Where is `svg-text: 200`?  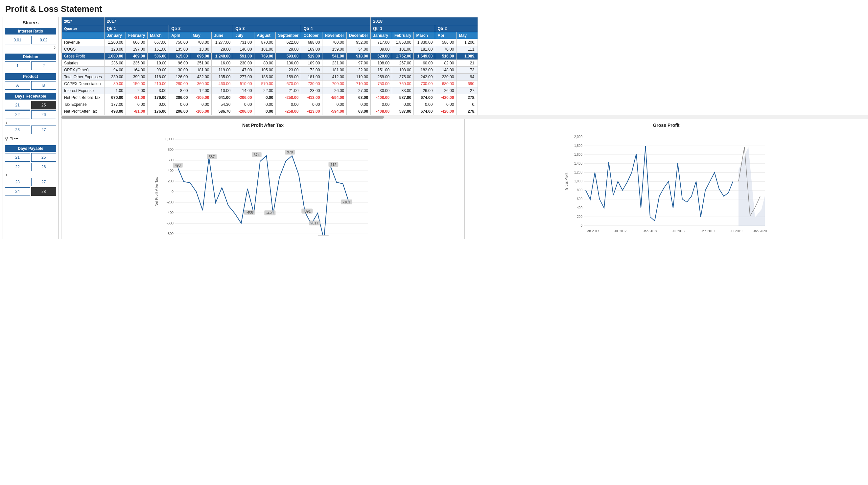
svg-text: 200 is located at coordinates (580, 217).